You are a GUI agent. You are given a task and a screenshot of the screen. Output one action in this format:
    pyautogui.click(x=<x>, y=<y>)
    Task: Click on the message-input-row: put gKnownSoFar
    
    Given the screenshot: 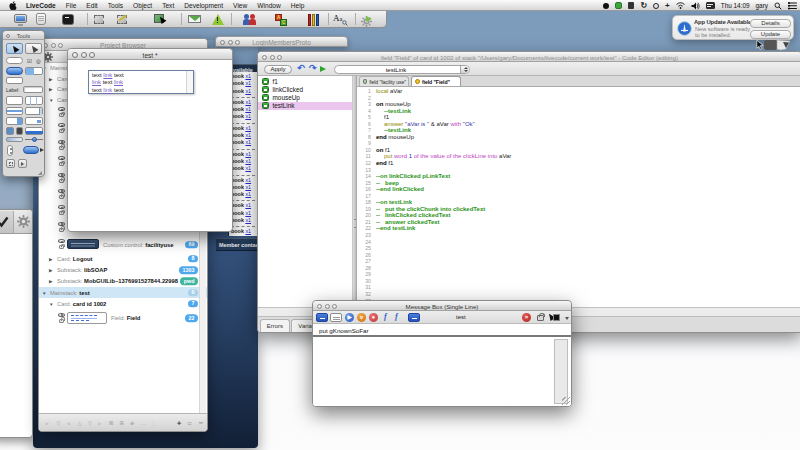 What is the action you would take?
    pyautogui.click(x=442, y=330)
    